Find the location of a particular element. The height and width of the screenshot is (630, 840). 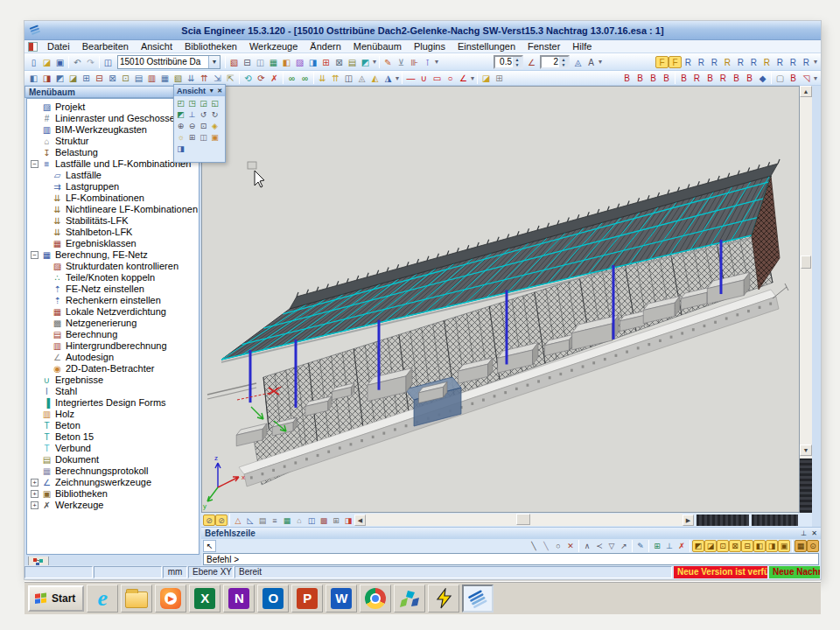

layer-1-icon: ▤ is located at coordinates (138, 78).